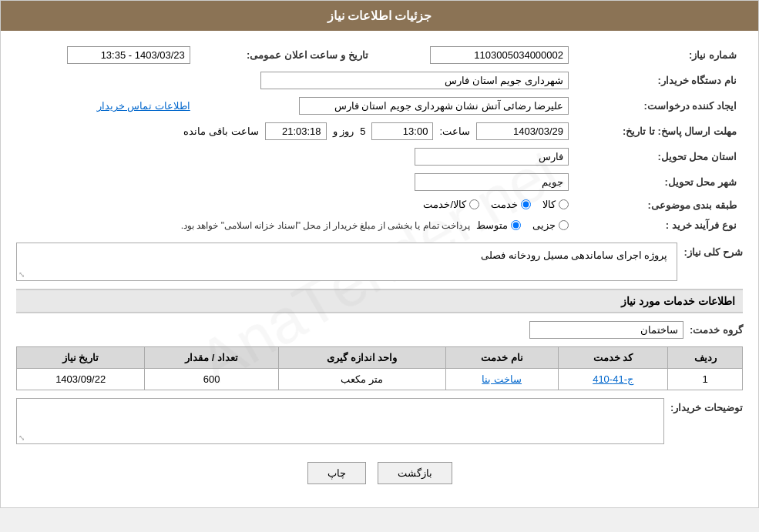 Image resolution: width=759 pixels, height=532 pixels. I want to click on mohlet-label: مهلت ارسال پاسخ: تا تاریخ:, so click(659, 131).